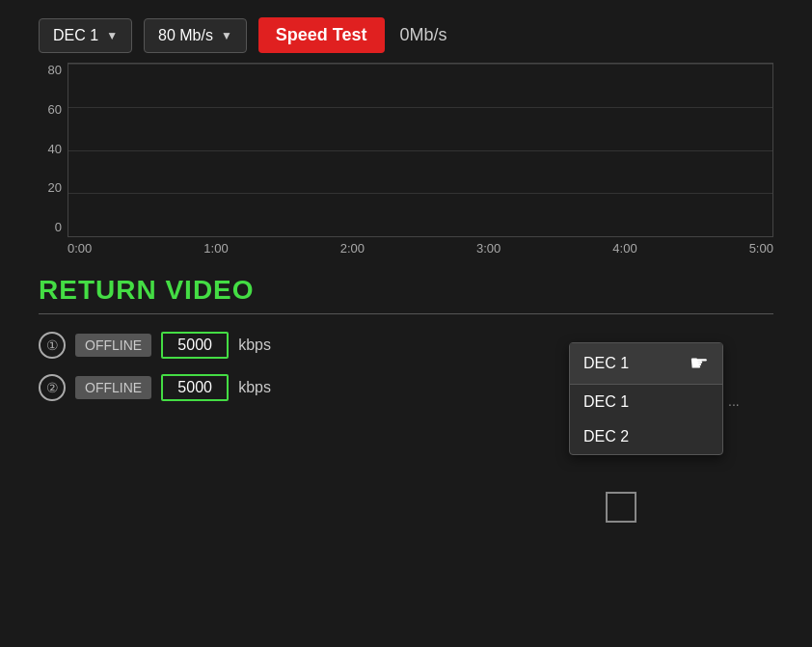 The width and height of the screenshot is (812, 647). I want to click on dropdown-item-dec1: DEC 1, so click(646, 402).